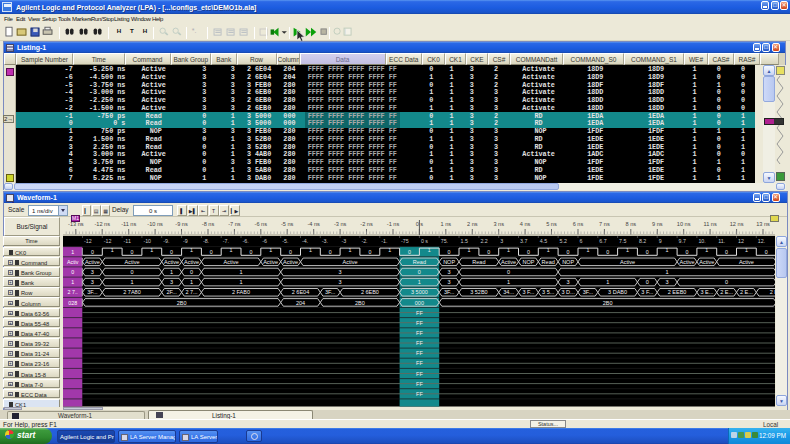 Image resolution: width=790 pixels, height=444 pixels. What do you see at coordinates (658, 224) in the screenshot?
I see `svg-text: 9 ns` at bounding box center [658, 224].